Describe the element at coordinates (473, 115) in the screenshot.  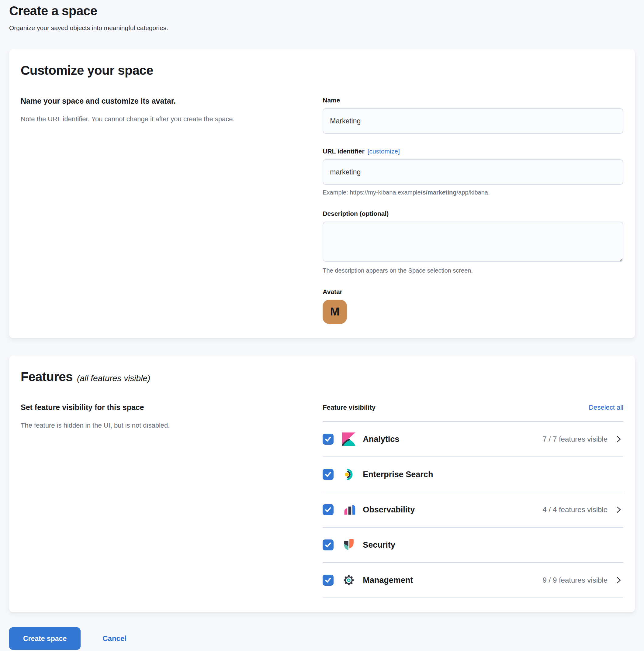
I see `name-field-row: Name` at that location.